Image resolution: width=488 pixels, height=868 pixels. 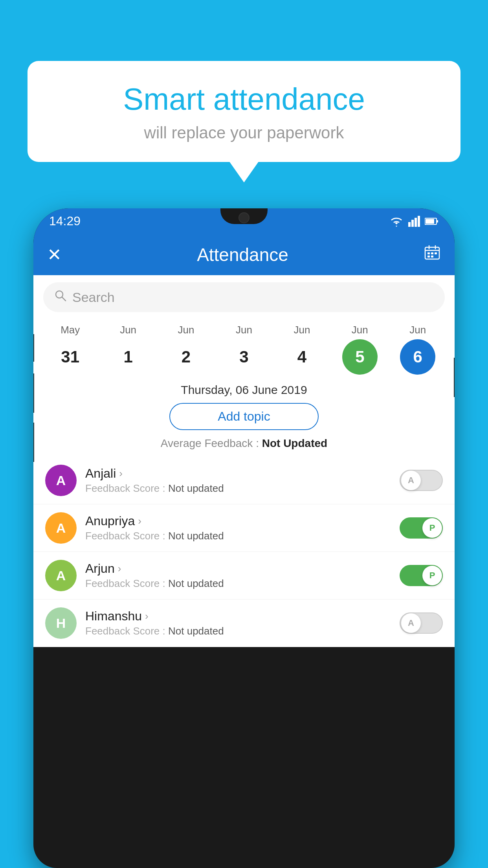 I want to click on date-cell-5: Jun5, so click(x=360, y=349).